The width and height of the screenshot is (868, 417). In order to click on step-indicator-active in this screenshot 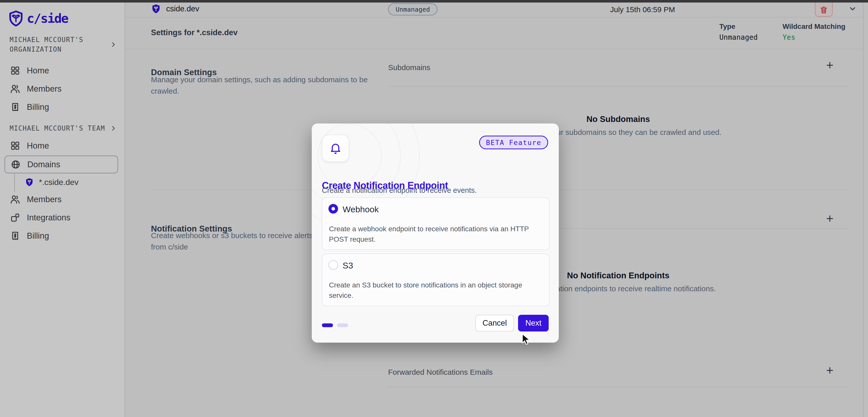, I will do `click(328, 325)`.